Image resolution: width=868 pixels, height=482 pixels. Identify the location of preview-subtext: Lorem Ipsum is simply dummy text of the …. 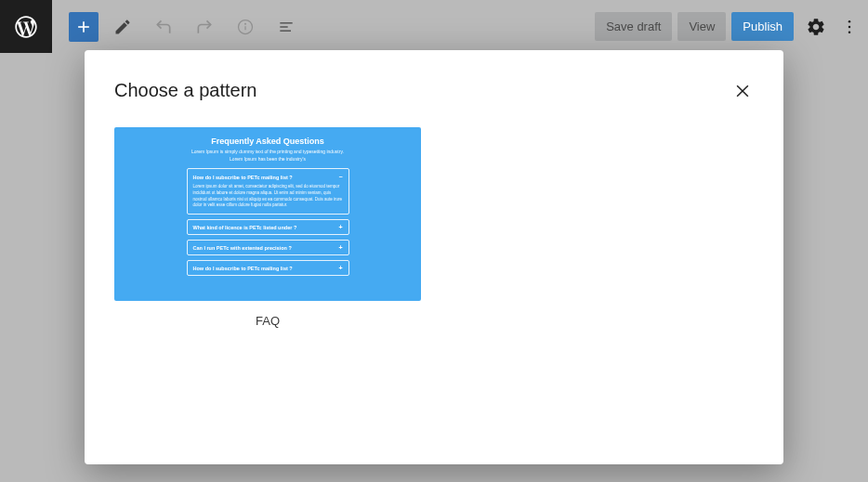
(268, 156).